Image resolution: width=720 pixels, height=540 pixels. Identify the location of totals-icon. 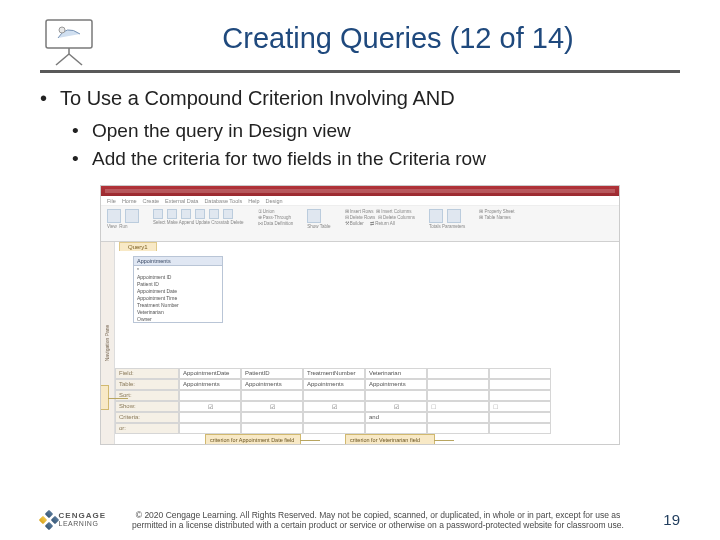
(436, 216).